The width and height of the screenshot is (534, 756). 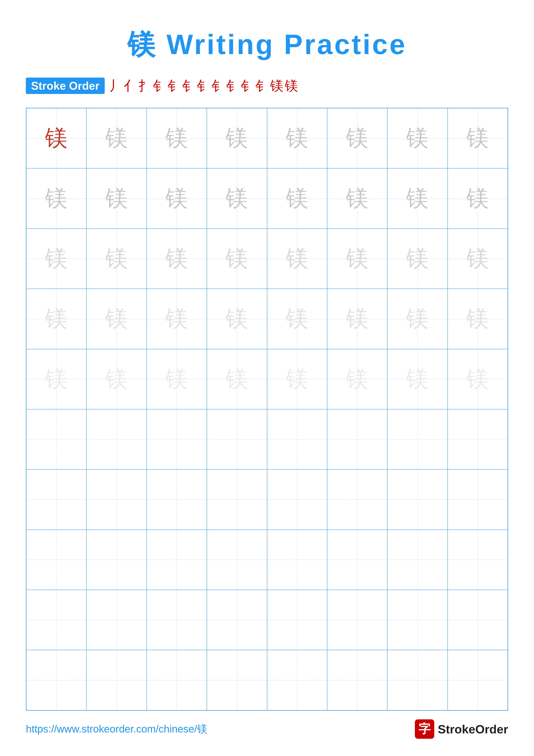 What do you see at coordinates (57, 138) in the screenshot?
I see `grid-cell-r1c1: 镁` at bounding box center [57, 138].